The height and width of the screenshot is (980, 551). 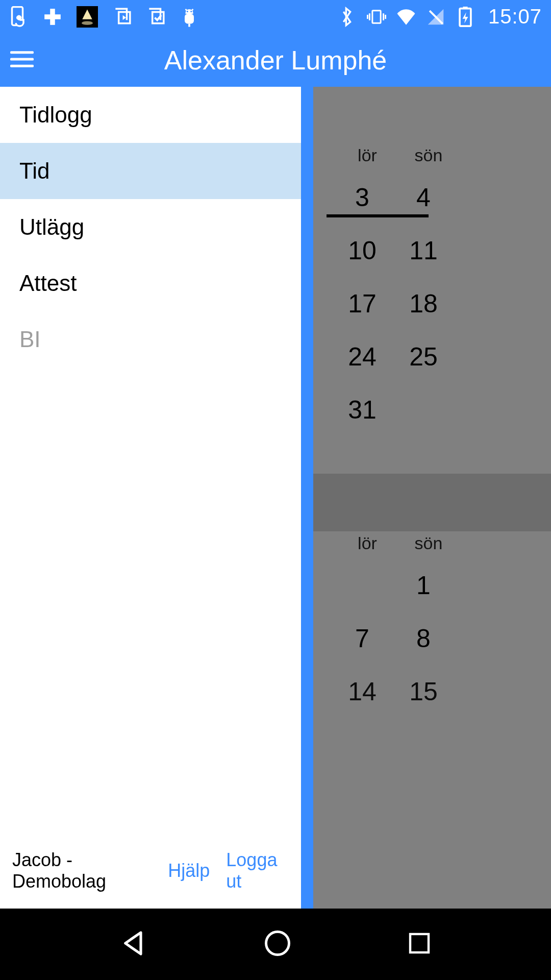 I want to click on cal-date: 15, so click(x=423, y=692).